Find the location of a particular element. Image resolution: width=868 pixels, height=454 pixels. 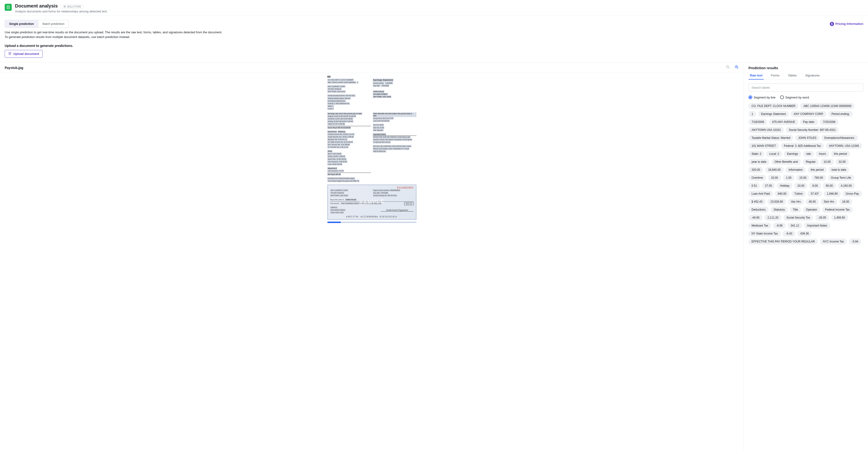

result-chip: Loan Amt Paid is located at coordinates (761, 194).